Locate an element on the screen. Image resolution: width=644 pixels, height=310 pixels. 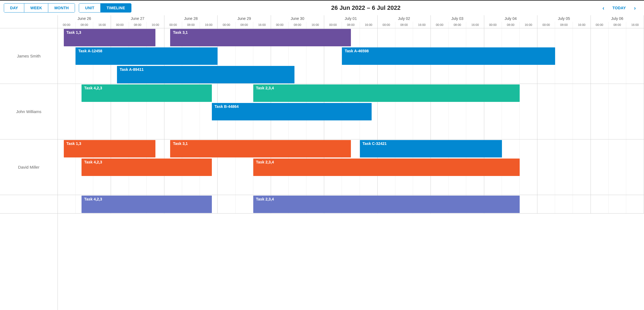
day-column: July 0500:0008:0016:00 is located at coordinates (564, 22).